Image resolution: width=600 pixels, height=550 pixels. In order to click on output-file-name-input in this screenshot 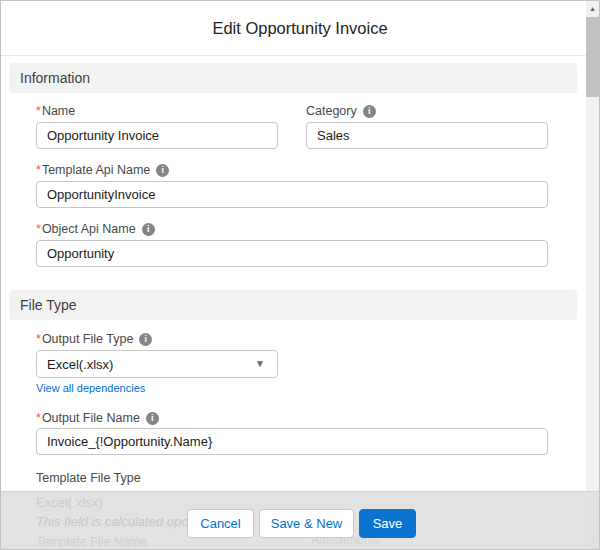, I will do `click(292, 442)`.